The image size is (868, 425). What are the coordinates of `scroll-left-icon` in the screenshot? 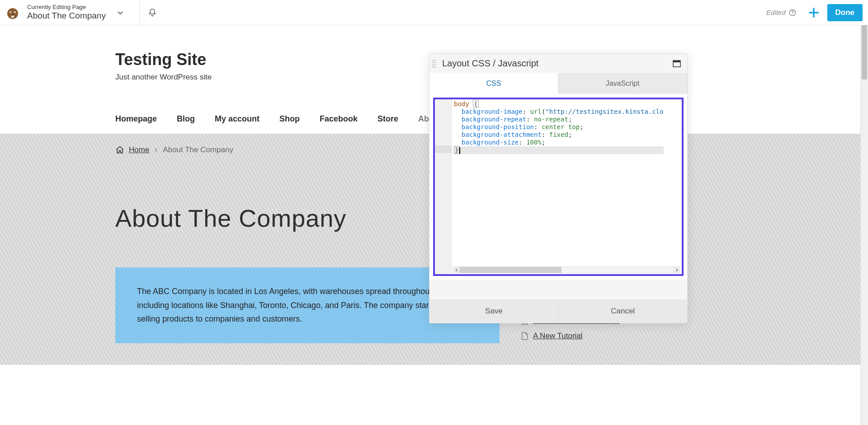 It's located at (457, 270).